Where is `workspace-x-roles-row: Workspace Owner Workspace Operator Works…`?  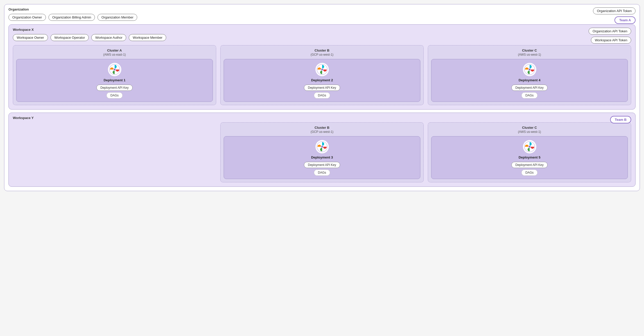 workspace-x-roles-row: Workspace Owner Workspace Operator Works… is located at coordinates (322, 37).